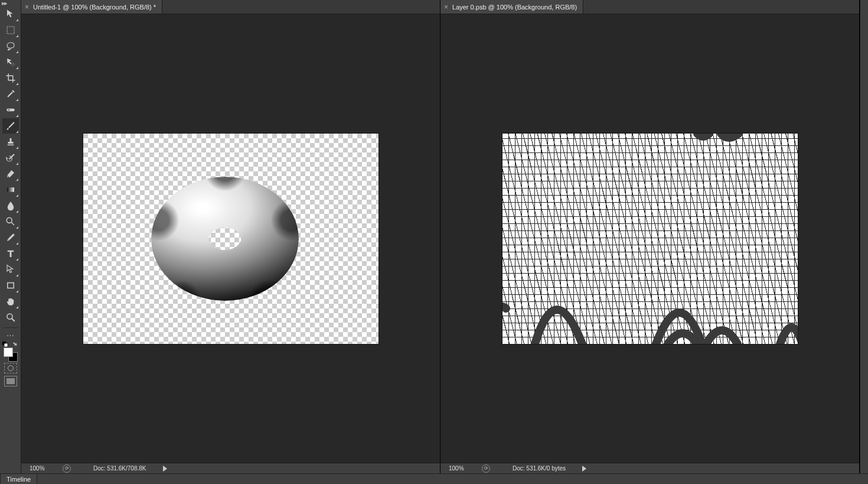 This screenshot has width=868, height=484. What do you see at coordinates (11, 14) in the screenshot?
I see `move-tool` at bounding box center [11, 14].